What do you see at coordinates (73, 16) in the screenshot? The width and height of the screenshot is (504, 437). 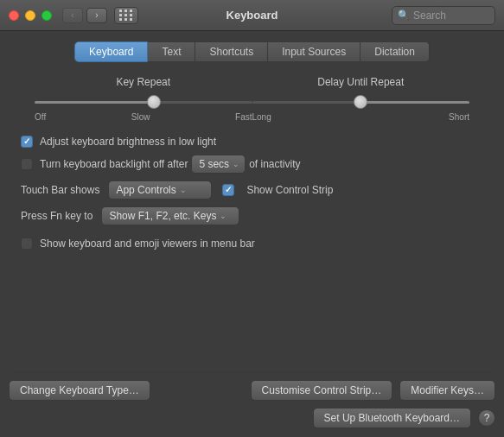 I see `back-button: ‹` at bounding box center [73, 16].